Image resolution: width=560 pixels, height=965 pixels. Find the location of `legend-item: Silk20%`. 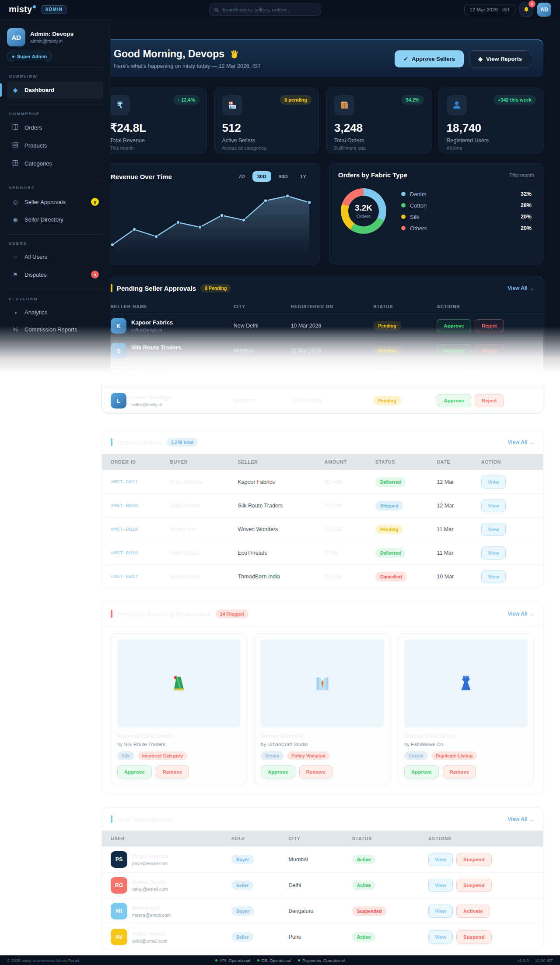

legend-item: Silk20% is located at coordinates (466, 217).